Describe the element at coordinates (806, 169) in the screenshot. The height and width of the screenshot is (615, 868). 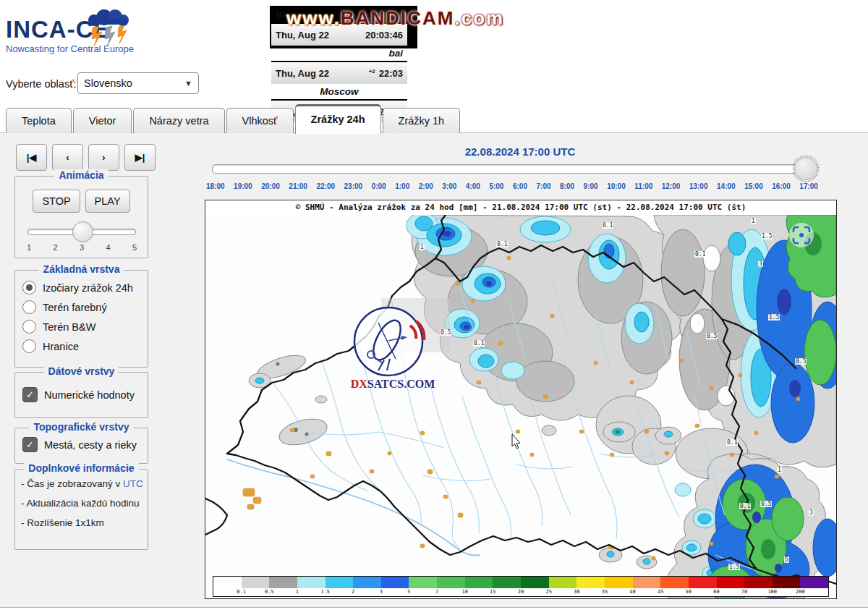
I see `time-slider-handle` at that location.